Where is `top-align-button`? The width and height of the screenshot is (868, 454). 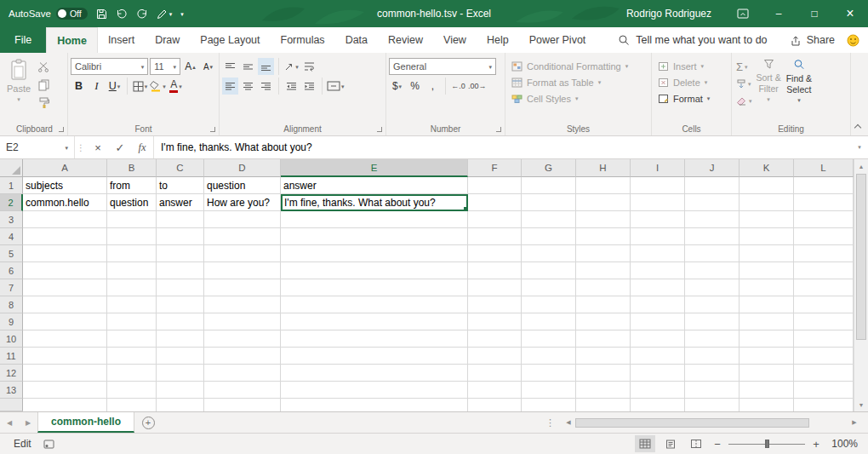 top-align-button is located at coordinates (230, 66).